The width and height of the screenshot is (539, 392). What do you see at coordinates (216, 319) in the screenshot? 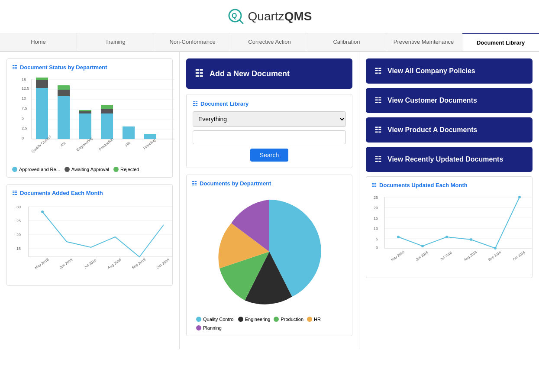
I see `legend-qc: Quality Control` at bounding box center [216, 319].